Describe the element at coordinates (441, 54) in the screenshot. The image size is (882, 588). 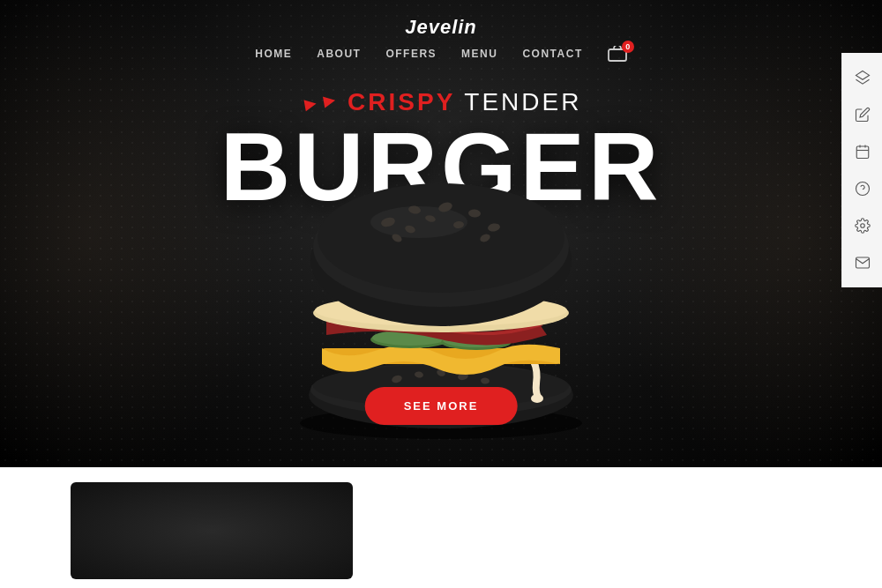
I see `main-nav: HOME ABOUT OFFERS MENU CONTACT 0` at that location.